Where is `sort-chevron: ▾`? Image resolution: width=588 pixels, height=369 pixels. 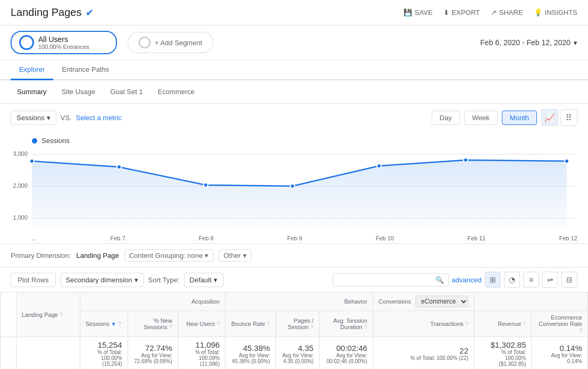
sort-chevron: ▾ is located at coordinates (216, 280).